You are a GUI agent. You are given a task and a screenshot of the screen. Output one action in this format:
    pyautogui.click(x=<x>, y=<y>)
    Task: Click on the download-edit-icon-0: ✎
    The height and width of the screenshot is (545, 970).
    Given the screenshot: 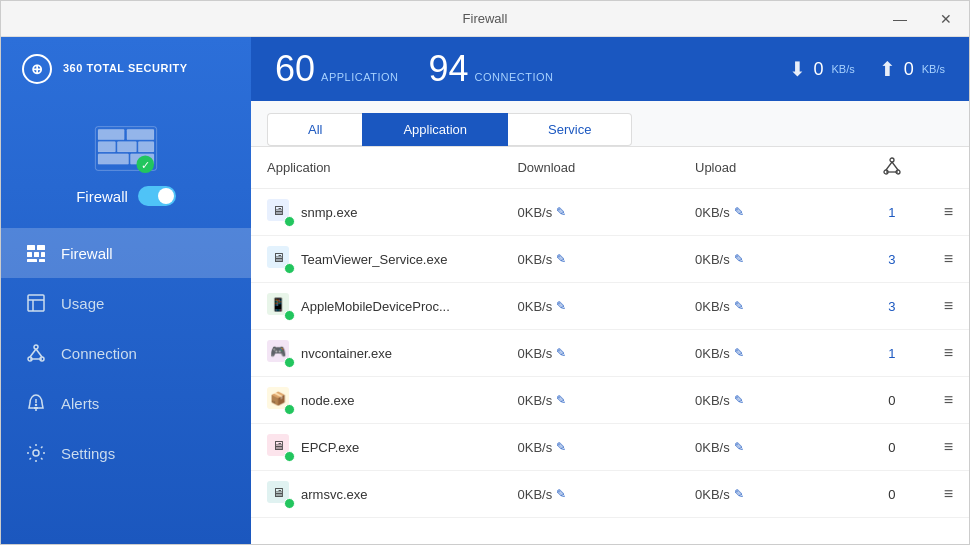 What is the action you would take?
    pyautogui.click(x=561, y=212)
    